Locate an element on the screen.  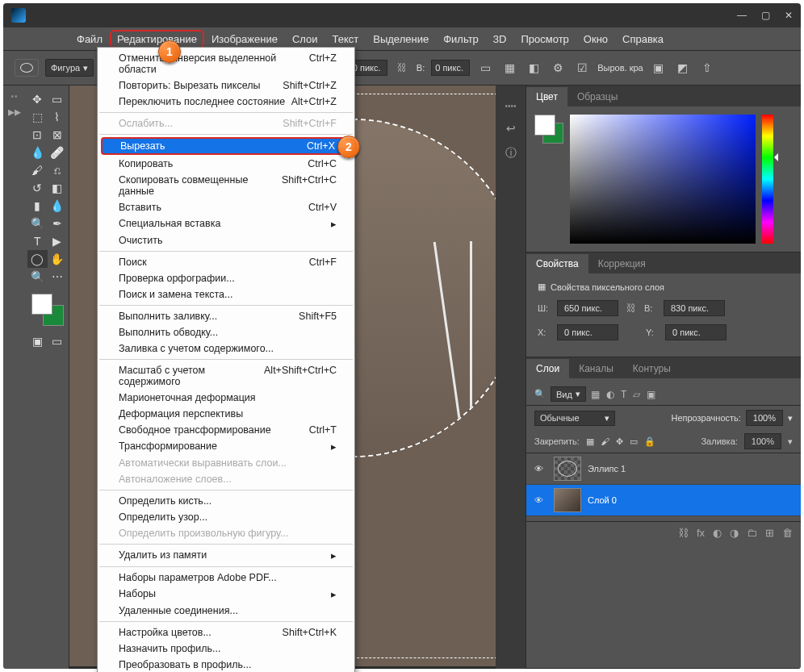
filter-type-icon: T is located at coordinates (623, 394).